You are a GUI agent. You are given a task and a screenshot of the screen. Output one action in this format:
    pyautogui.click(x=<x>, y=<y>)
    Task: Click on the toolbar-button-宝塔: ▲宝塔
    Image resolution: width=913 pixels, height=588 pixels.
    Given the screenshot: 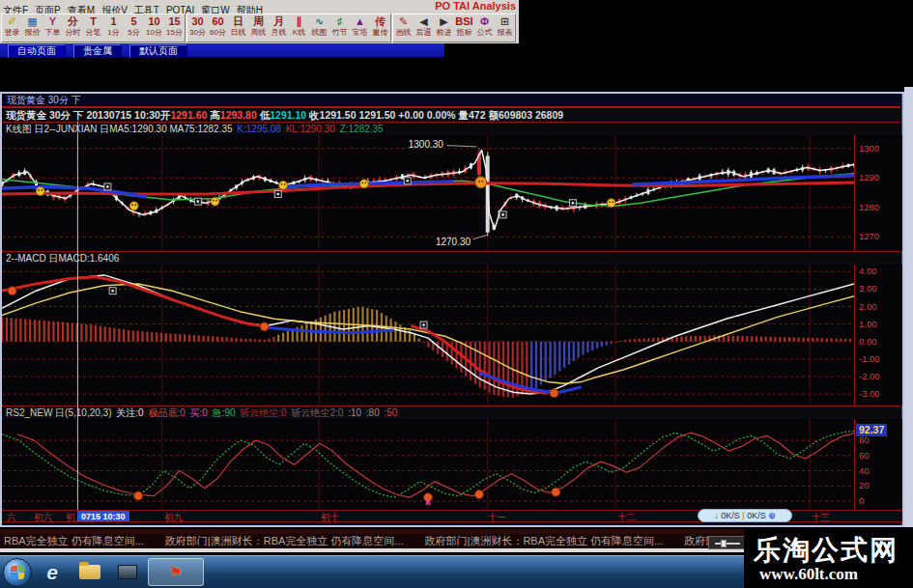 What is the action you would take?
    pyautogui.click(x=359, y=28)
    